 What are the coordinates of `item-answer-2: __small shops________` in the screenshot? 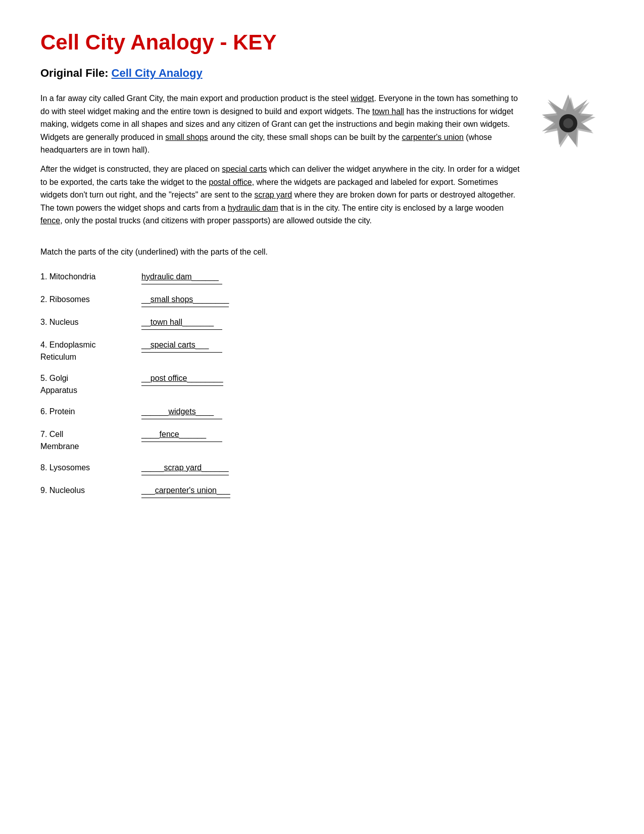 It's located at (185, 300).